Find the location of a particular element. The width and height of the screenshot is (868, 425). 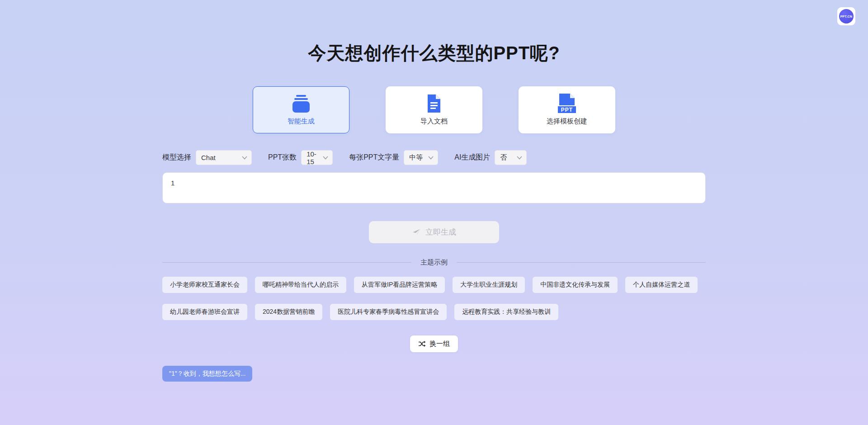

options-row: 模型选择 Chat PPT张数 10-15 每张PPT文字量 中等 is located at coordinates (434, 157).